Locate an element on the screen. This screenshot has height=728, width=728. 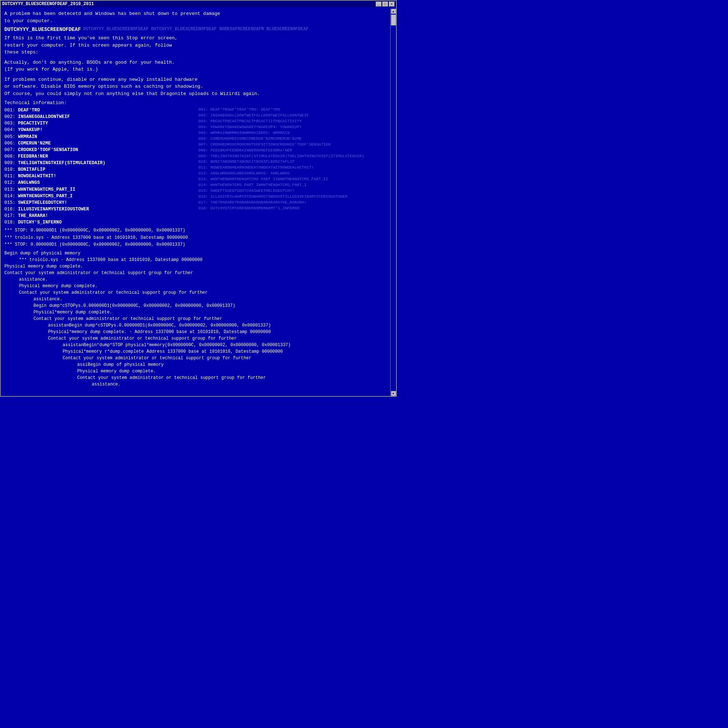
ghost-item: 005: WRMRAINWRMRAINWRMRAINDD5: WRMRAIN is located at coordinates (295, 133).